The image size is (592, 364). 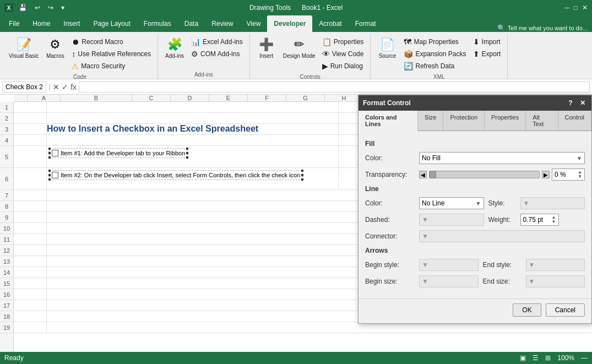 What do you see at coordinates (111, 24) in the screenshot?
I see `tab-page-layout: Page Layout` at bounding box center [111, 24].